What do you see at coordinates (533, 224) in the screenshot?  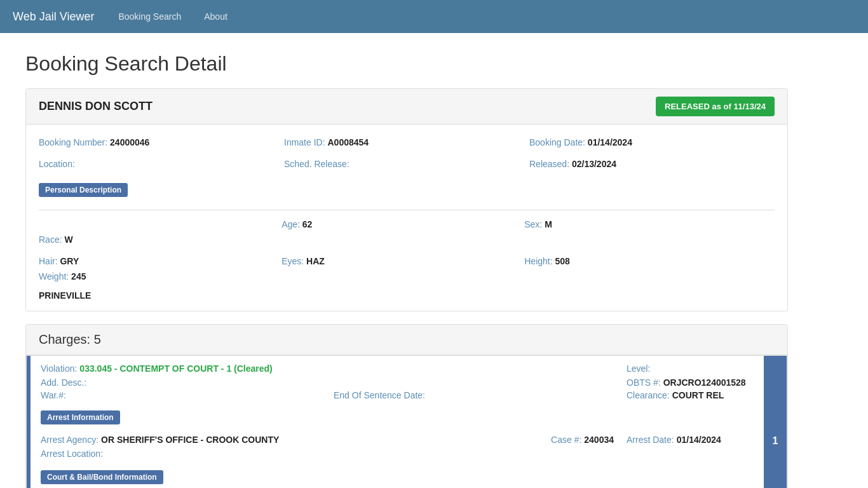 I see `sex-label: Sex:` at bounding box center [533, 224].